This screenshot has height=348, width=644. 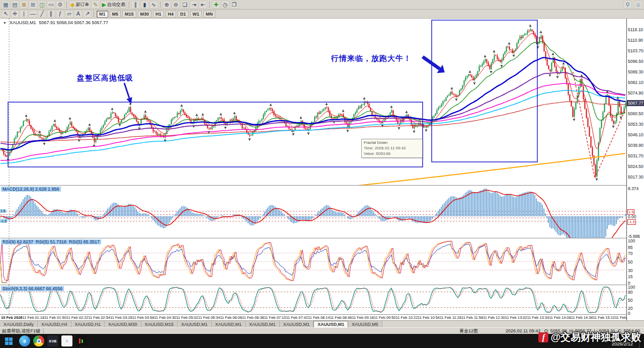 I want to click on periods-dropdown-button: ◷, so click(x=225, y=5).